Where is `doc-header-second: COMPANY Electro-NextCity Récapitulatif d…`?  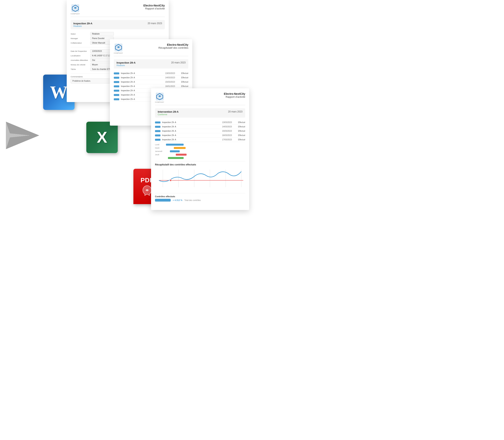
doc-header-second: COMPANY Electro-NextCity Récapitulatif d… is located at coordinates (151, 50).